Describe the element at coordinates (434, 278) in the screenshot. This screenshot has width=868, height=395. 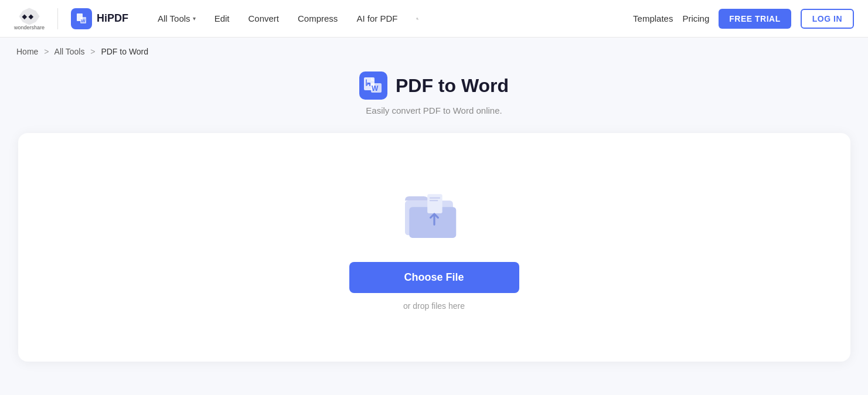
I see `choose-file-button: Choose File` at that location.